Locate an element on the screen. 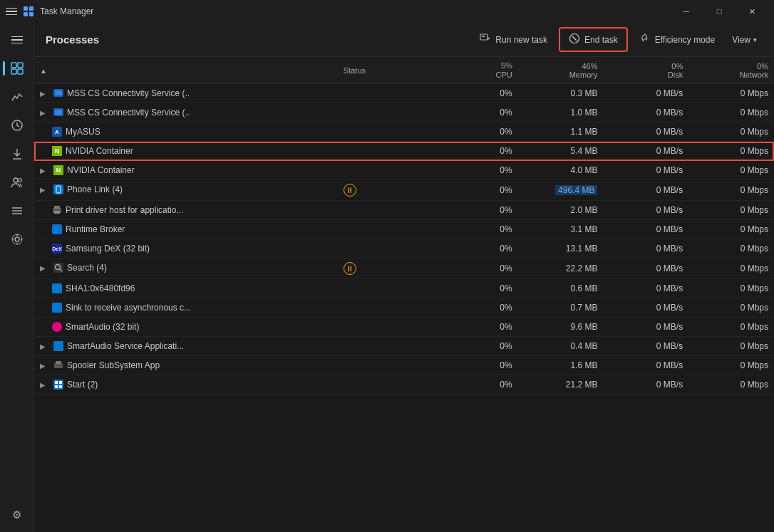 The image size is (774, 532). run-task-icon is located at coordinates (485, 40).